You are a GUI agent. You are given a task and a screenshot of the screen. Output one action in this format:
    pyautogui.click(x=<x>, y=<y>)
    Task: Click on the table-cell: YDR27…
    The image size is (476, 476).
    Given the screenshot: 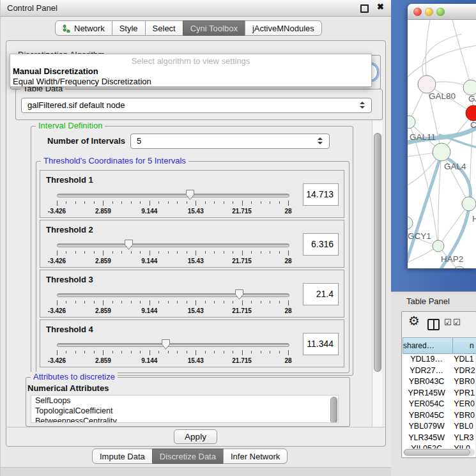 What is the action you would take?
    pyautogui.click(x=427, y=371)
    